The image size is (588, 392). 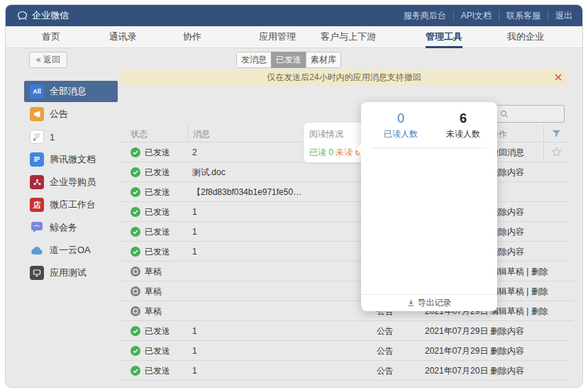 I want to click on tab-send-message: 发消息, so click(x=254, y=60).